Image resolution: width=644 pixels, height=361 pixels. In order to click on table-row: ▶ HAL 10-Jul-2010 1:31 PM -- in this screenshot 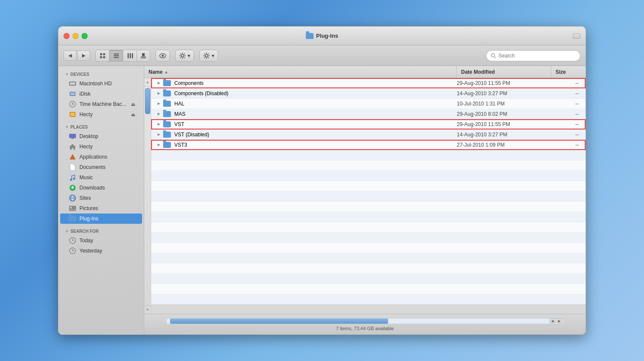, I will do `click(368, 104)`.